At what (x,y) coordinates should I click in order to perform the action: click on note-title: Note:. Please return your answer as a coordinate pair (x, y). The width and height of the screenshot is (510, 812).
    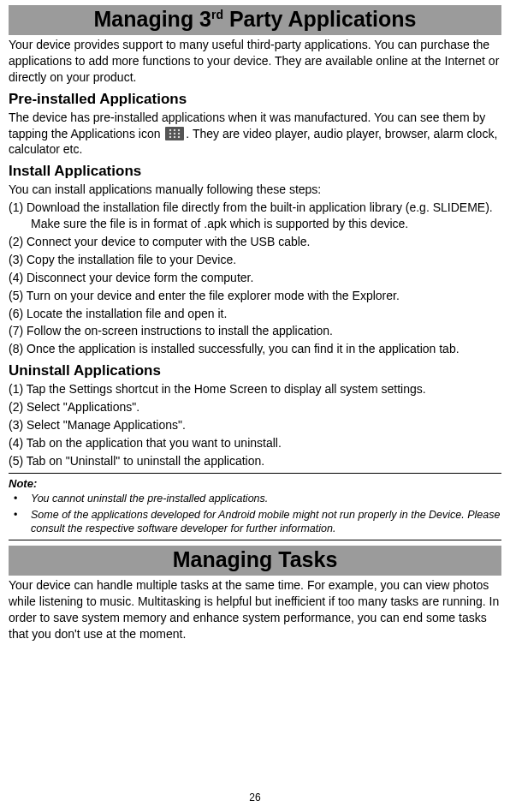
    Looking at the image, I should click on (255, 483).